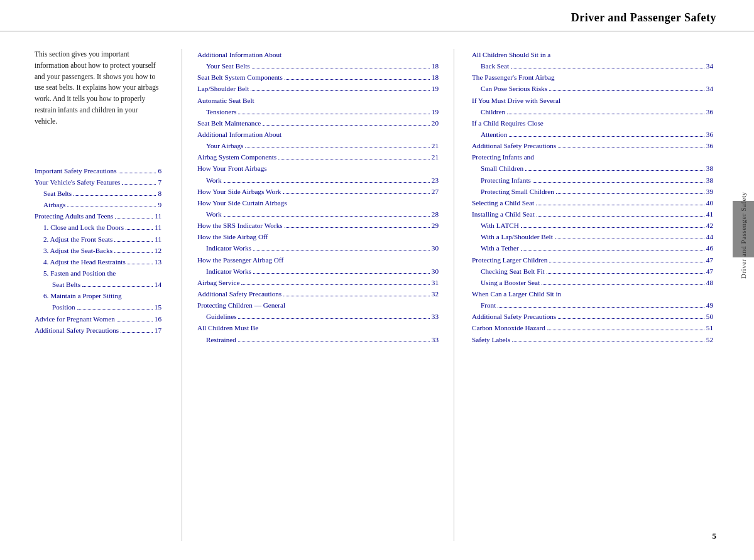 The height and width of the screenshot is (560, 754). I want to click on toc-entry-label: 5. Fasten and Position the, so click(79, 273).